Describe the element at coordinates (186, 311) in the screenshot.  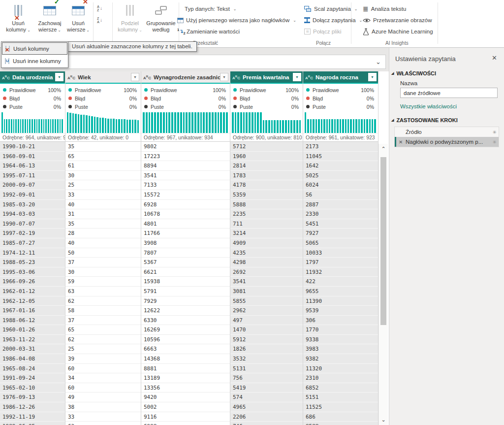
I see `table-cell: 12622` at that location.